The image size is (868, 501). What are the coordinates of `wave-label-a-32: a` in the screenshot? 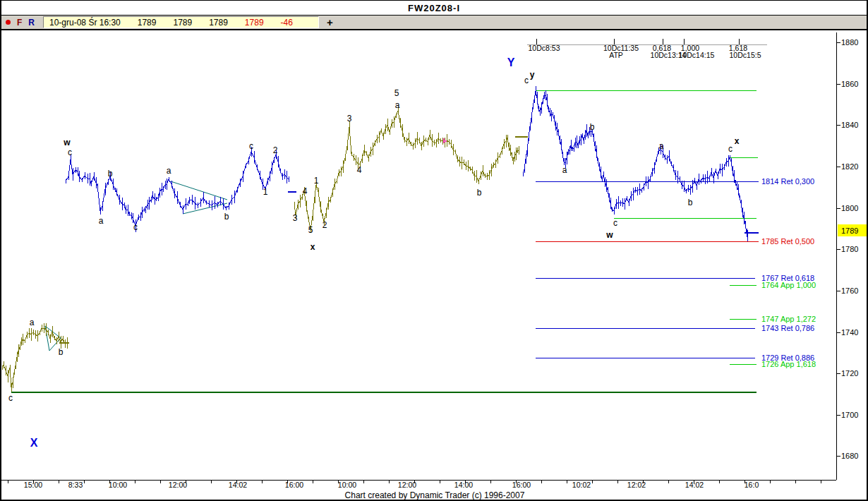 It's located at (32, 322).